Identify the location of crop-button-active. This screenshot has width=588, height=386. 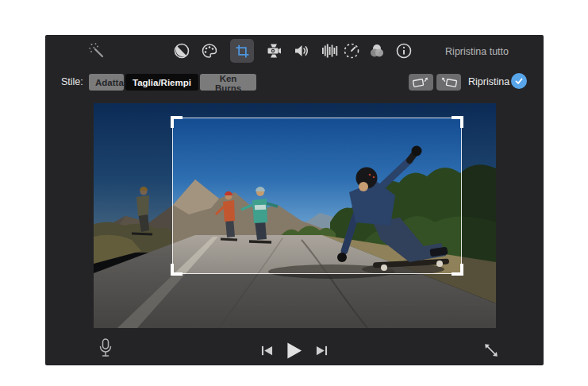
(242, 51).